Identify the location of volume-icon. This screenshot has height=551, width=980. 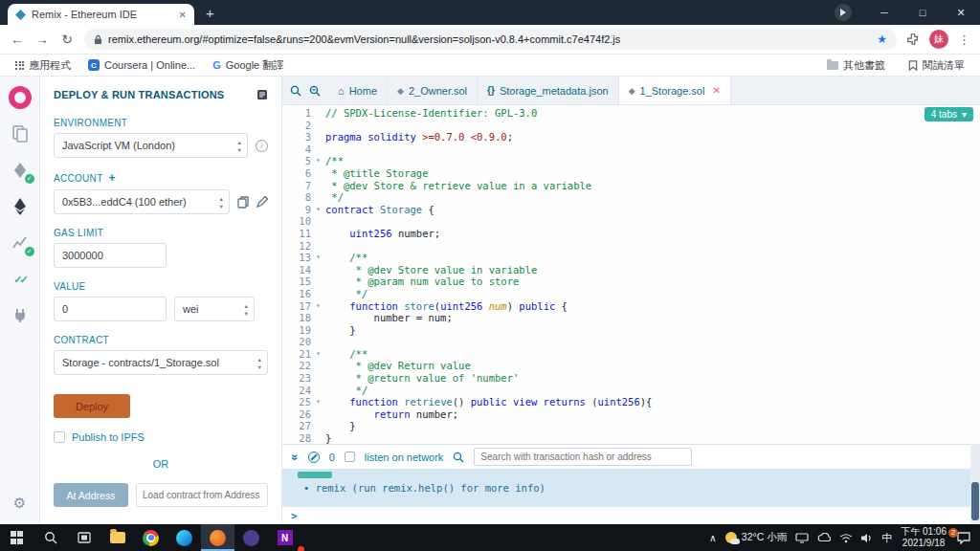
(867, 538).